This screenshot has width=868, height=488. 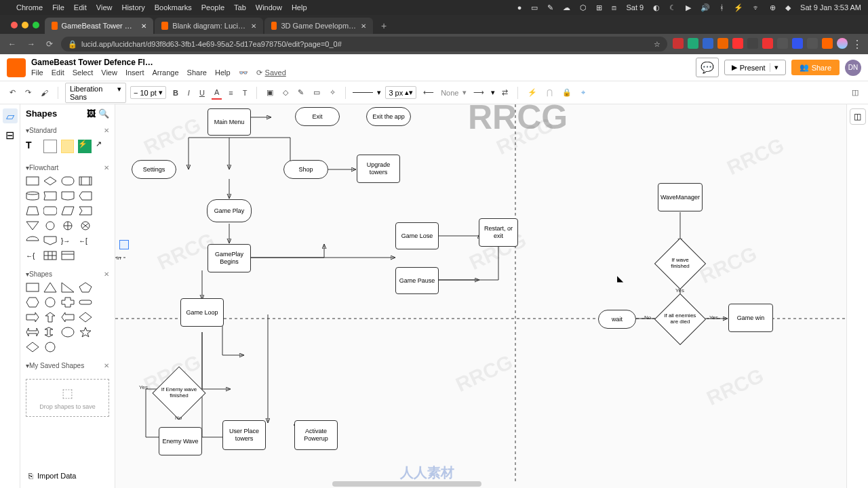 I want to click on reload-button: ⟳, so click(x=50, y=44).